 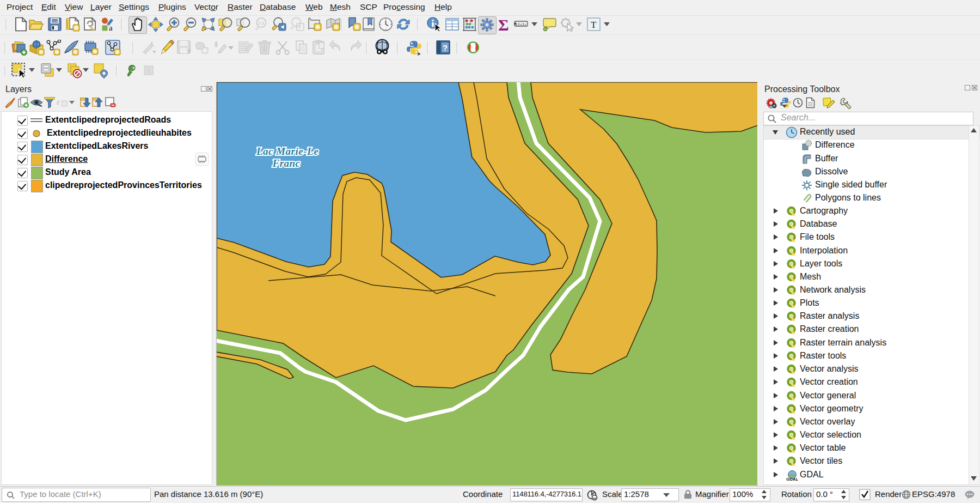 What do you see at coordinates (504, 25) in the screenshot?
I see `svg-text: Σ` at bounding box center [504, 25].